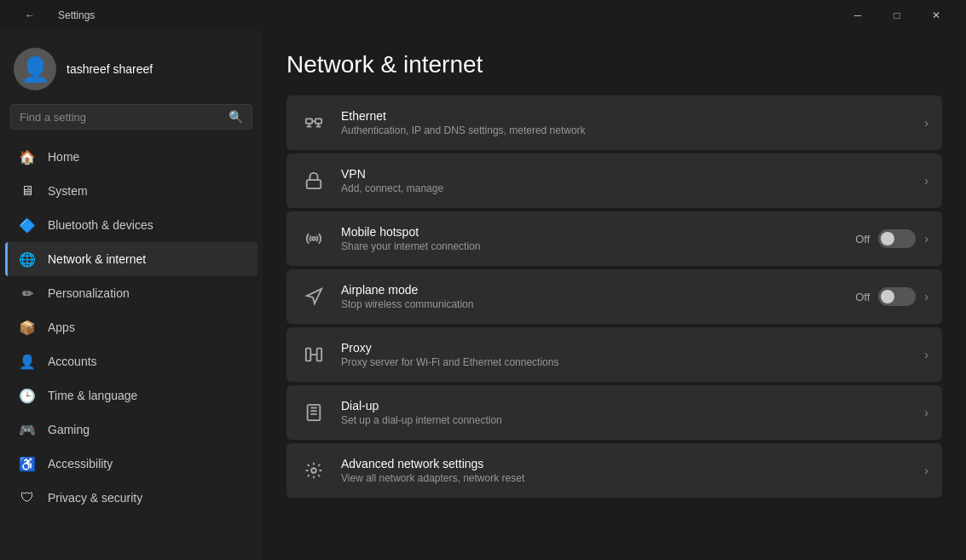  Describe the element at coordinates (27, 191) in the screenshot. I see `system-icon: 🖥` at that location.